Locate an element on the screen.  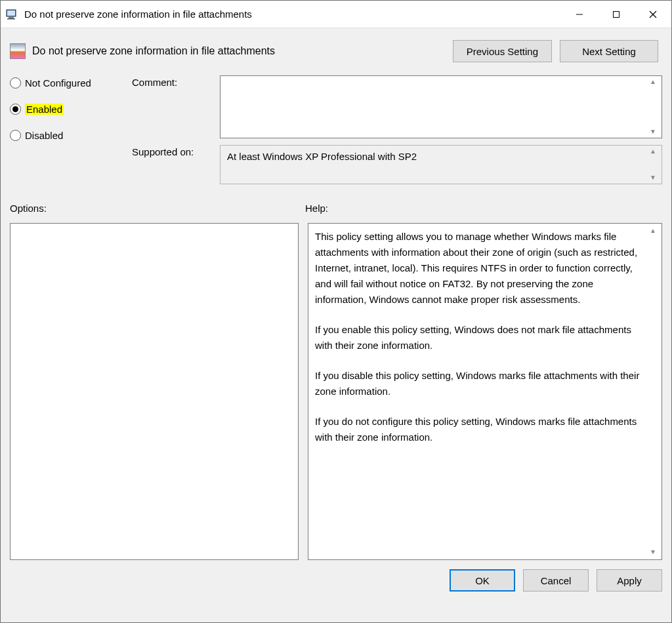
next-setting-button: Next Setting is located at coordinates (609, 51).